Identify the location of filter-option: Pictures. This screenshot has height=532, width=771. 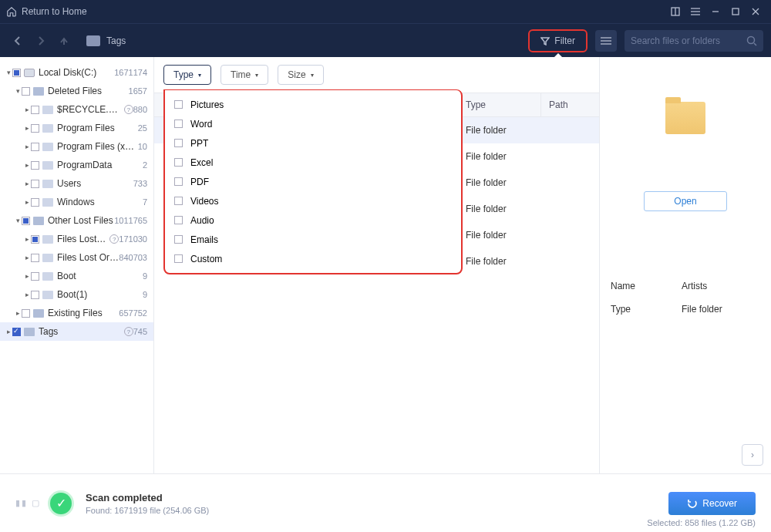
(313, 105).